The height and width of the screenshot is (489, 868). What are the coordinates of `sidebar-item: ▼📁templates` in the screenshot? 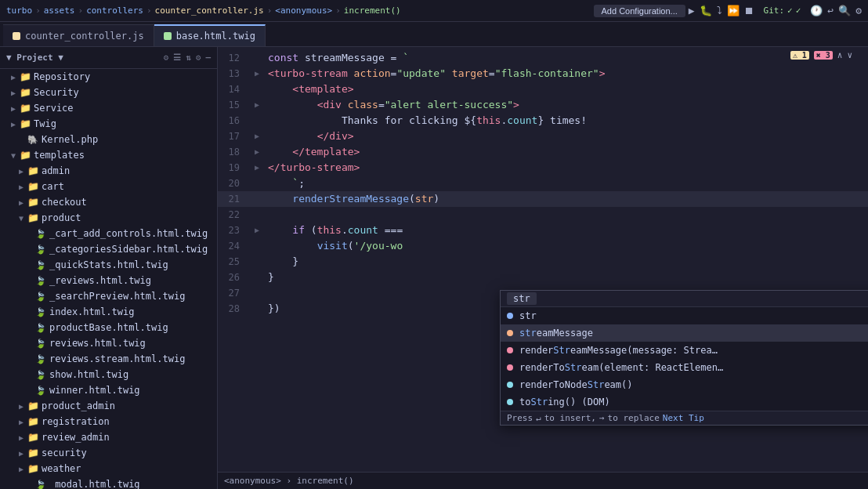 It's located at (108, 155).